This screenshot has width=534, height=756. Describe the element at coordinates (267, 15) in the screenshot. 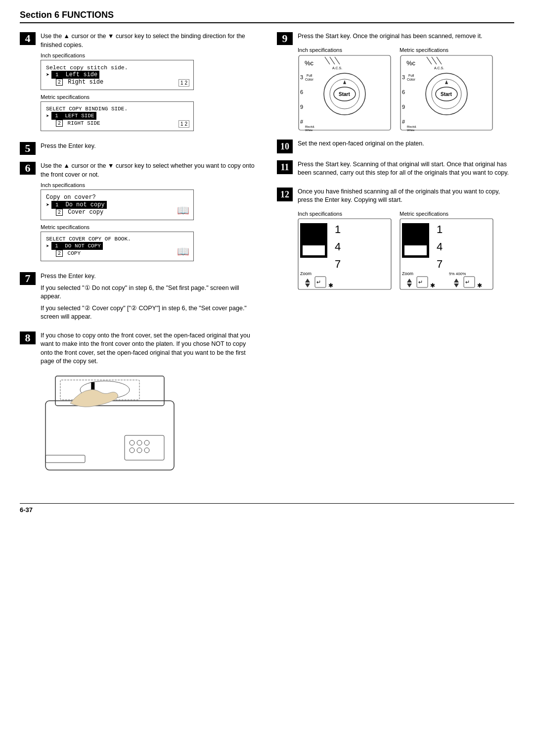

I see `section-title: Section 6 FUNCTIONS` at that location.